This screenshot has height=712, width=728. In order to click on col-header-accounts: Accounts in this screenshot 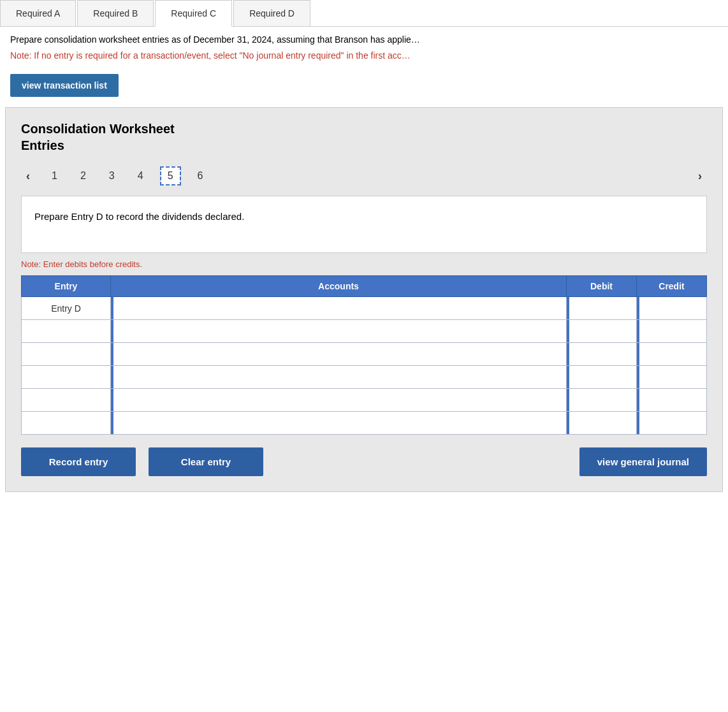, I will do `click(339, 287)`.